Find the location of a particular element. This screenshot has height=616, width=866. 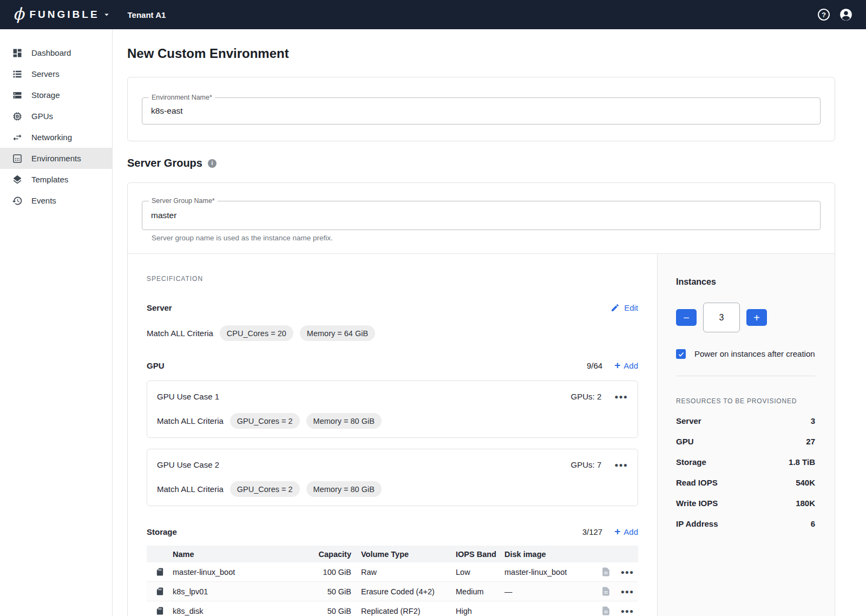

add-storage-button: + Add is located at coordinates (626, 532).